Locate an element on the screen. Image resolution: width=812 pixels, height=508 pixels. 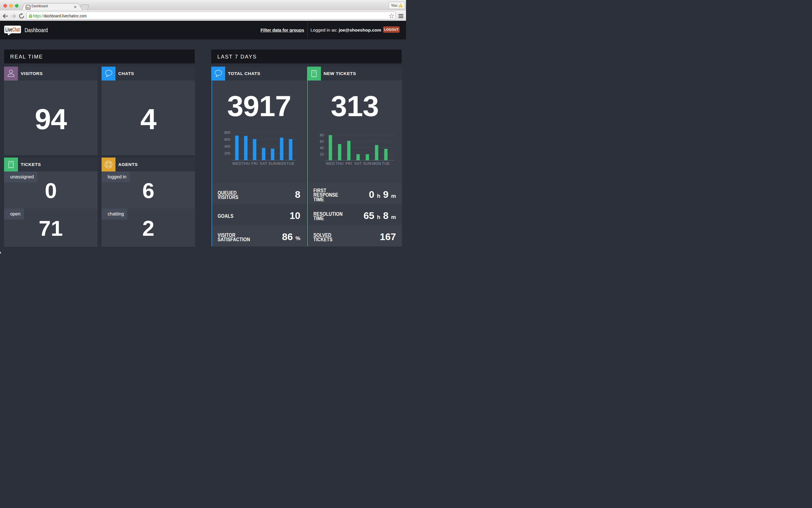
svg-text: 80 is located at coordinates (322, 135).